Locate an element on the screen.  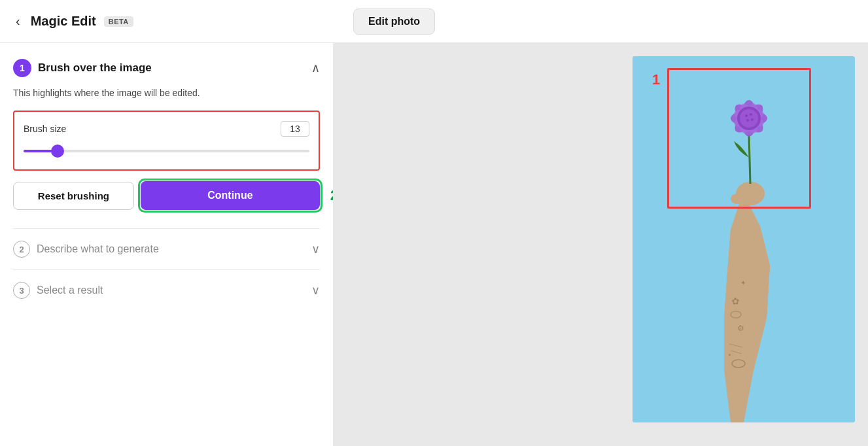
step2-title: Describe what to generate is located at coordinates (98, 249).